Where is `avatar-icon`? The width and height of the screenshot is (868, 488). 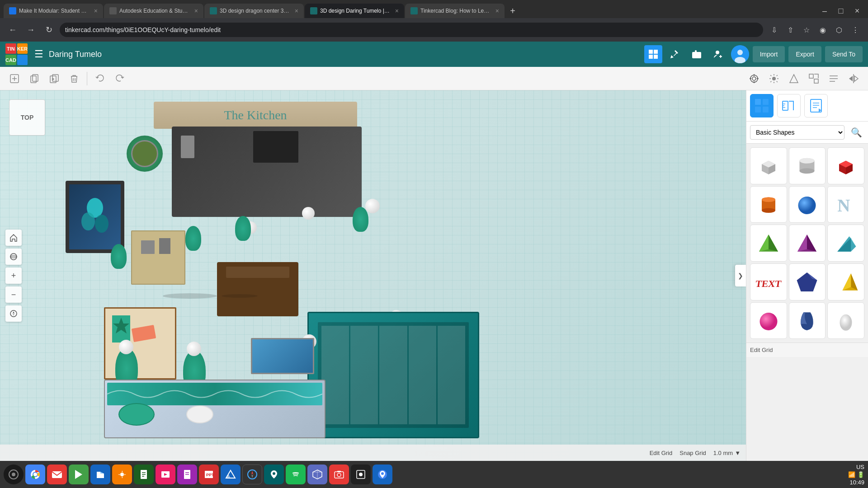 avatar-icon is located at coordinates (740, 54).